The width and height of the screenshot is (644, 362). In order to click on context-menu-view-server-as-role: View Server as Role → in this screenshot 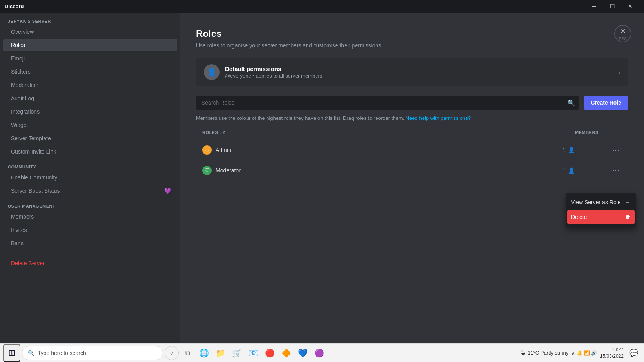, I will do `click(601, 202)`.